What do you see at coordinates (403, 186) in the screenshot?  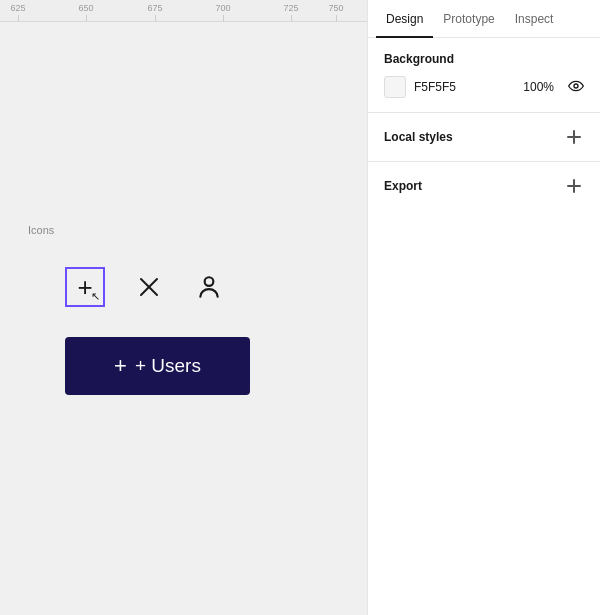 I see `export-title: Export` at bounding box center [403, 186].